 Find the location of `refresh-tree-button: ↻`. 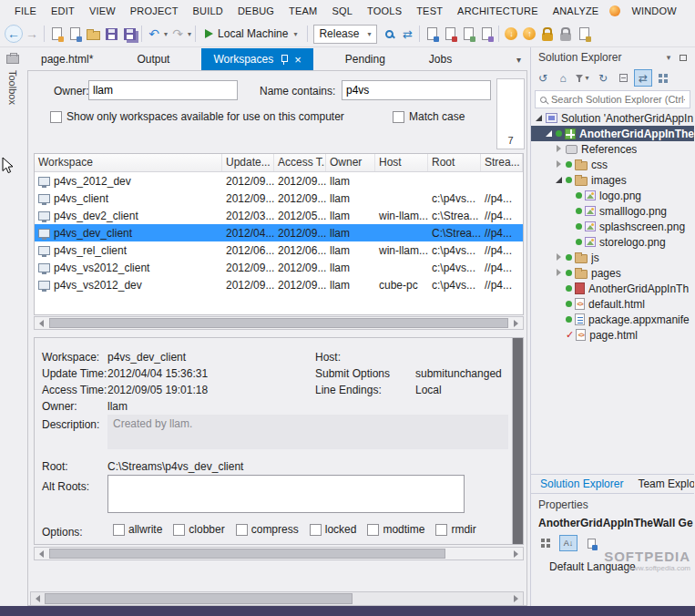

refresh-tree-button: ↻ is located at coordinates (603, 78).